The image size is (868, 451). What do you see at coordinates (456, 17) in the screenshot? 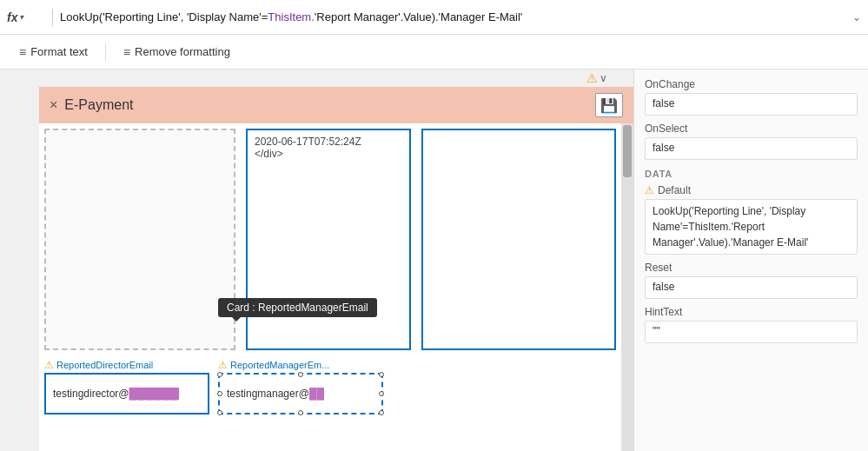
I see `formula-display: LookUp('Reporting Line', 'Display Name'=…` at bounding box center [456, 17].